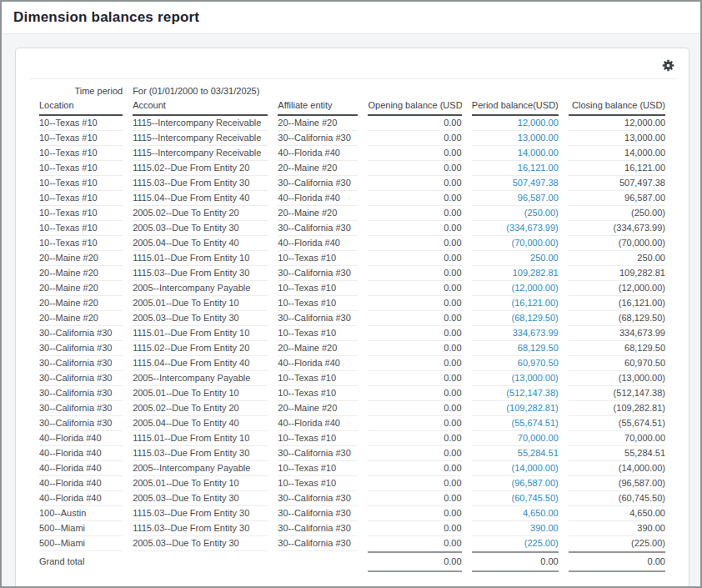 This screenshot has width=702, height=588. I want to click on period-balance-link: 390.00, so click(544, 528).